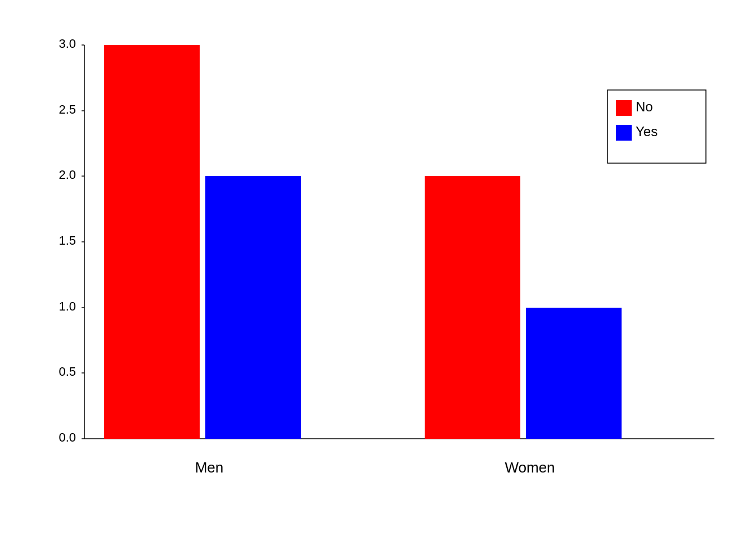 The image size is (756, 540). I want to click on legend-no-swatch, so click(624, 108).